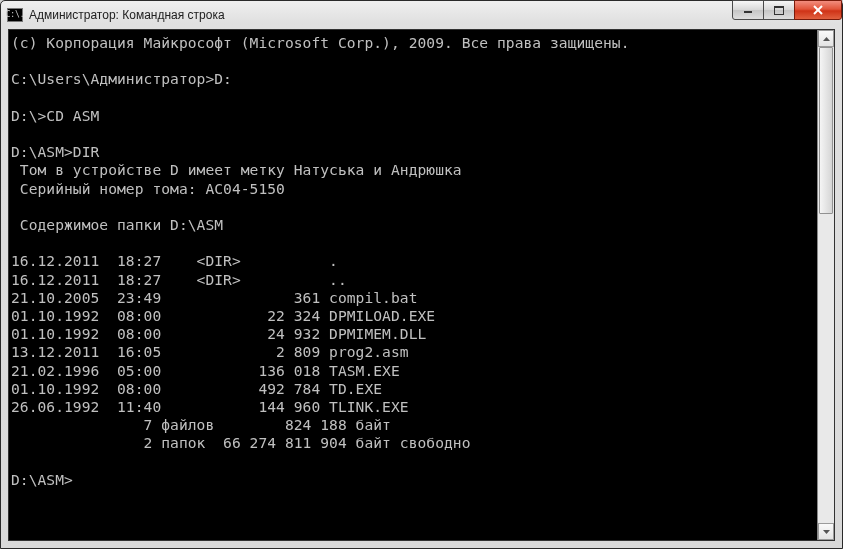 This screenshot has height=549, width=843. Describe the element at coordinates (127, 15) in the screenshot. I see `window-title: Администратор: Командная строка` at that location.